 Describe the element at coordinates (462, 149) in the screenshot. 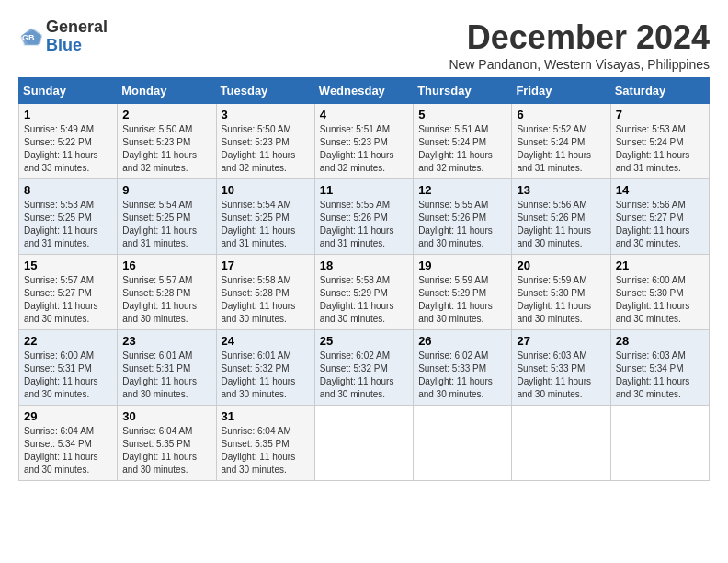

I see `day-info: Sunrise: 5:51 AMSunset: 5:24 PMDaylight:…` at that location.